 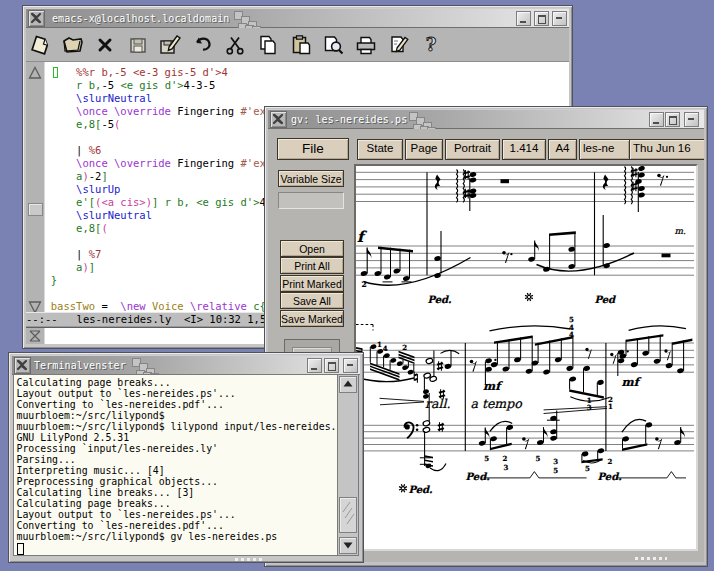 What do you see at coordinates (179, 426) in the screenshot?
I see `terminal-line: muurbloem:~/src/lilypond$ lilypond input…` at bounding box center [179, 426].